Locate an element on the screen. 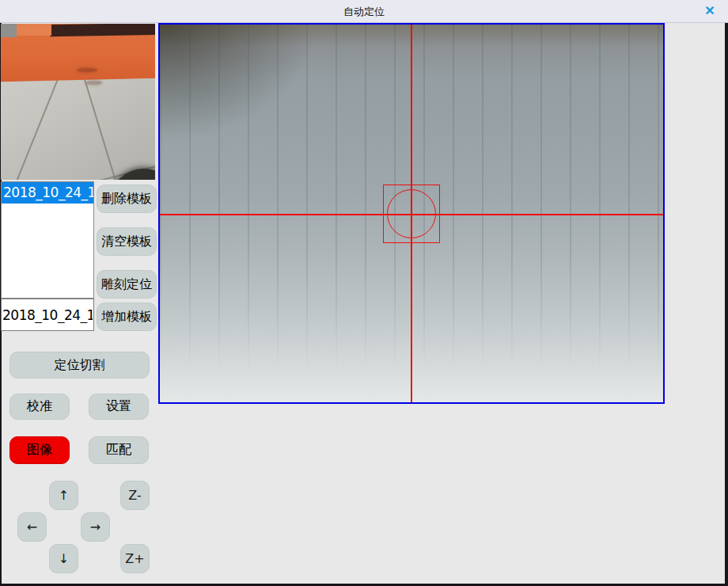 This screenshot has width=728, height=586. template-preview-image is located at coordinates (78, 101).